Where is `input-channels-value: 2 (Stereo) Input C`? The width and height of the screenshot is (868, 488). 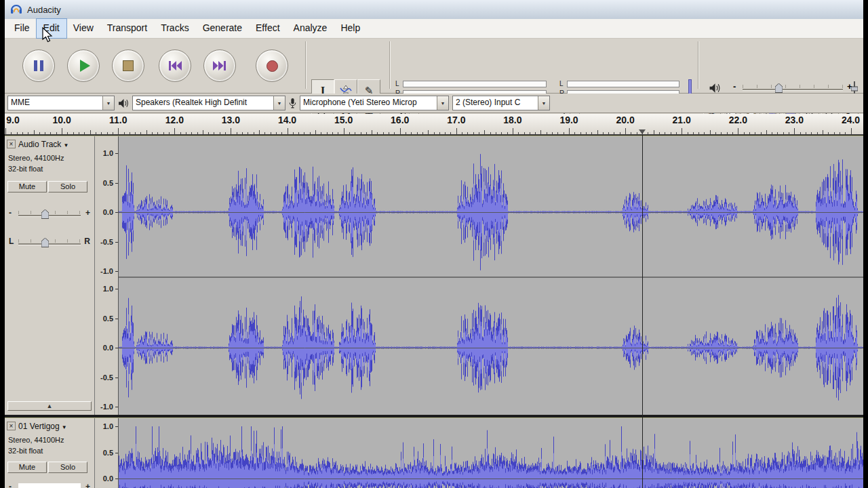
input-channels-value: 2 (Stereo) Input C is located at coordinates (495, 103).